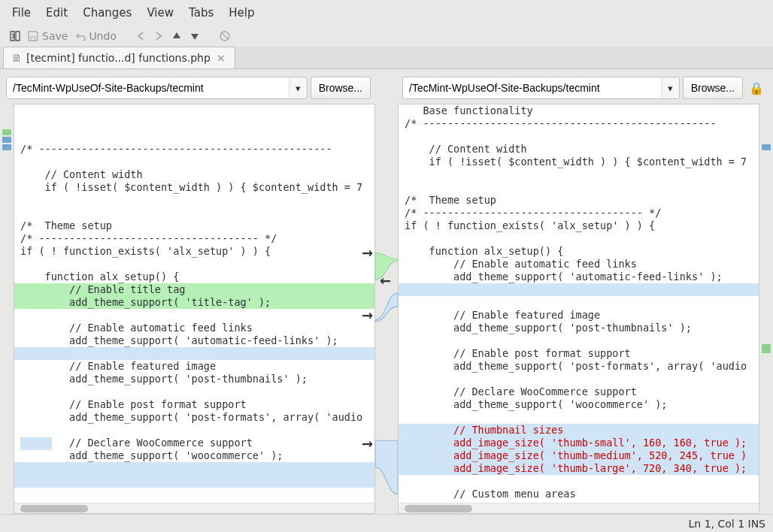  What do you see at coordinates (202, 13) in the screenshot?
I see `menu-tabs: Tabs` at bounding box center [202, 13].